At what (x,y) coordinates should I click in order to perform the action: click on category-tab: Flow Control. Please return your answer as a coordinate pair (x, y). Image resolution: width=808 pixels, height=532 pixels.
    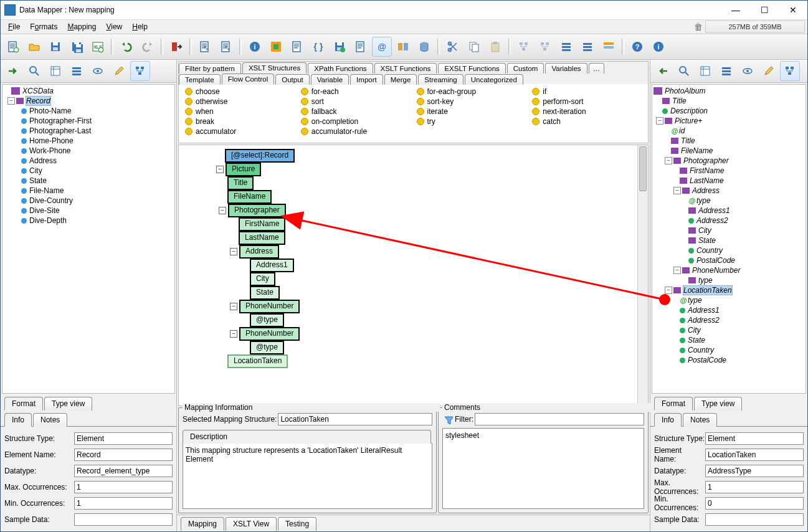
    Looking at the image, I should click on (248, 79).